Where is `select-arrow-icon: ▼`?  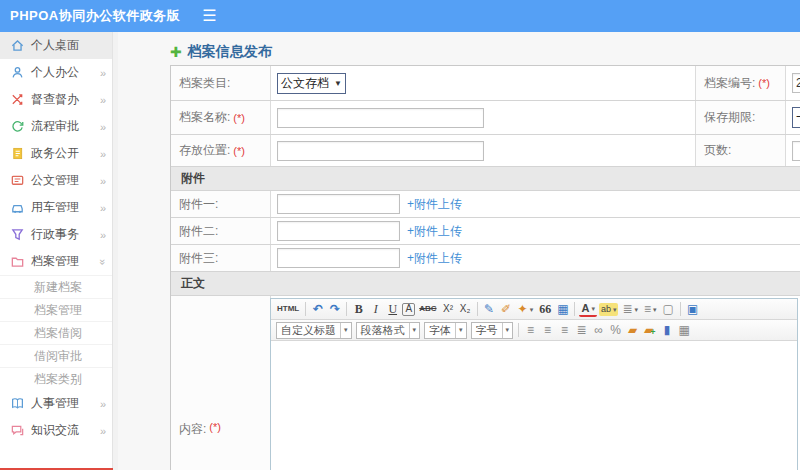 select-arrow-icon: ▼ is located at coordinates (338, 84).